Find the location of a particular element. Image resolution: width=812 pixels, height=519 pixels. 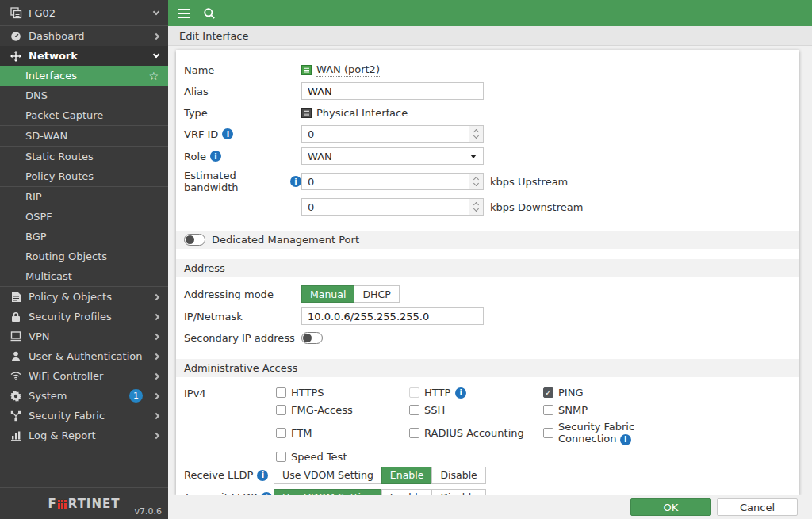

role-select: WAN is located at coordinates (393, 156).